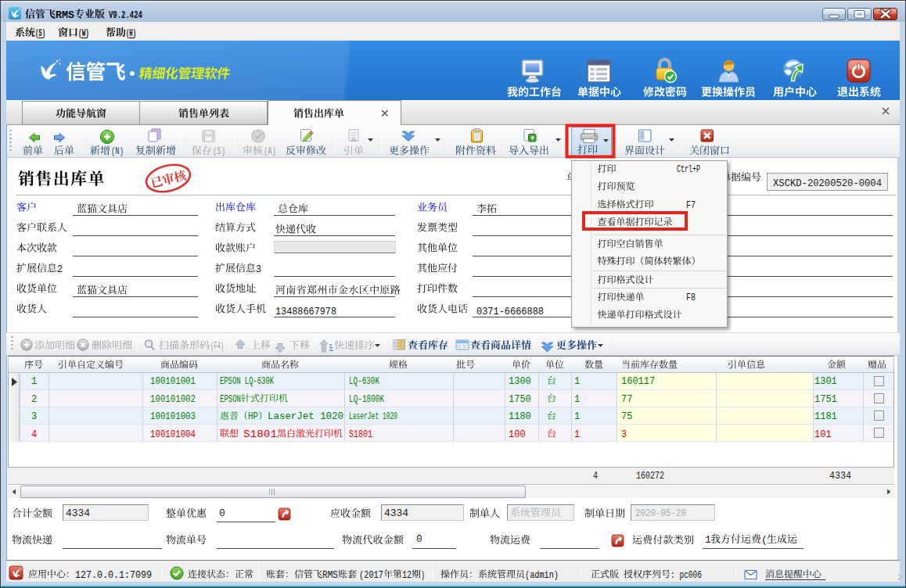  What do you see at coordinates (688, 170) in the screenshot?
I see `svg-text: Ctrl+P` at bounding box center [688, 170].